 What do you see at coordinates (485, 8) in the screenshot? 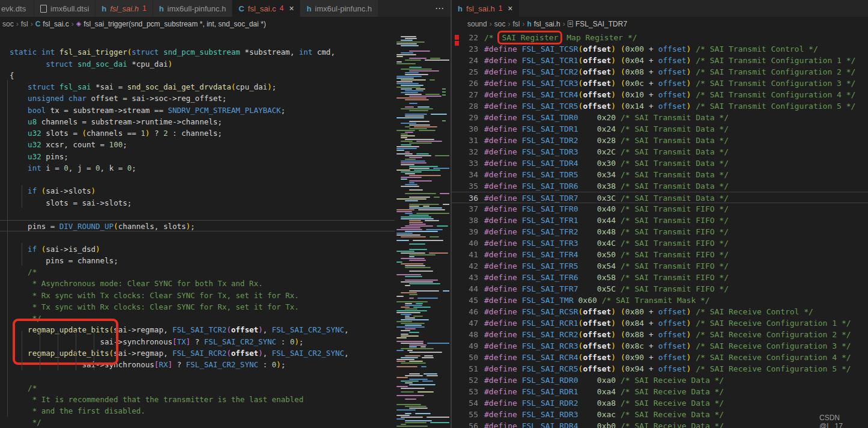
I see `tab-fsl_sai.h: hfsl_sai.h1×` at bounding box center [485, 8].